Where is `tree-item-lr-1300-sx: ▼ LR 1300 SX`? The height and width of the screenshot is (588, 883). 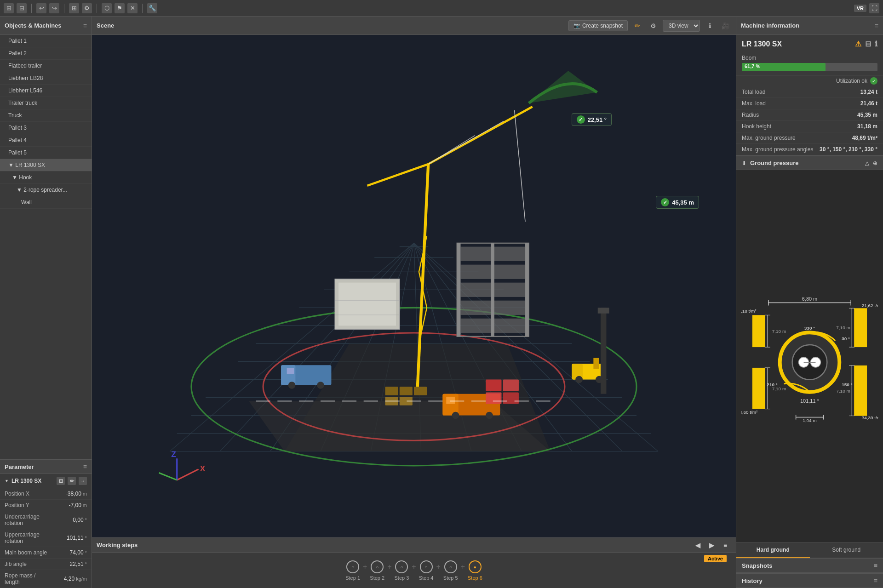
tree-item-lr-1300-sx: ▼ LR 1300 SX is located at coordinates (46, 166).